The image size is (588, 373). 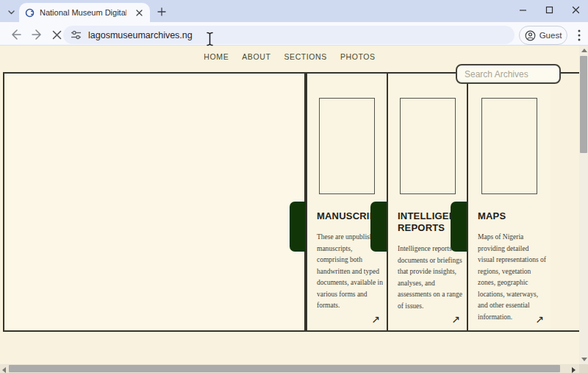 What do you see at coordinates (290, 57) in the screenshot?
I see `site-nav: HOME ABOUT SECTIONS PHOTOS` at bounding box center [290, 57].